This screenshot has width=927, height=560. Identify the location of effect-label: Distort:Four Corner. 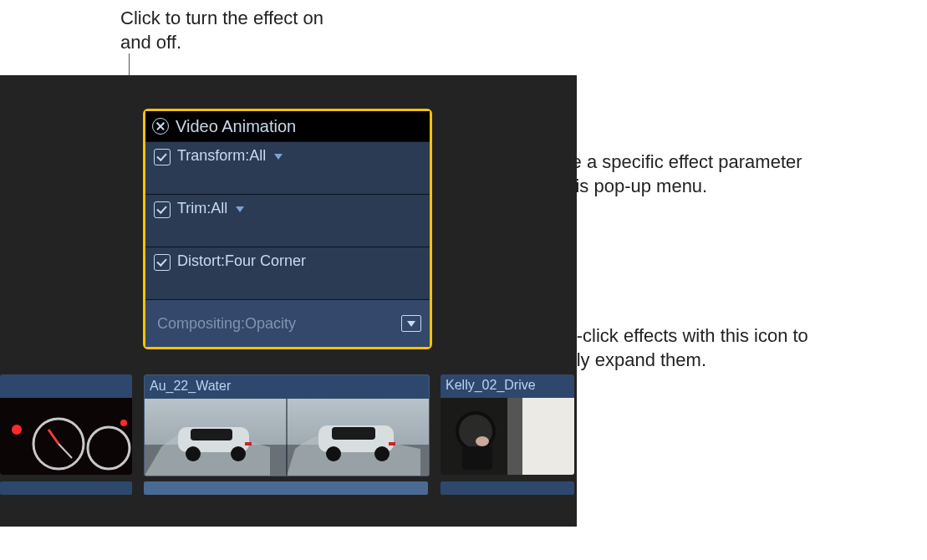
(242, 261).